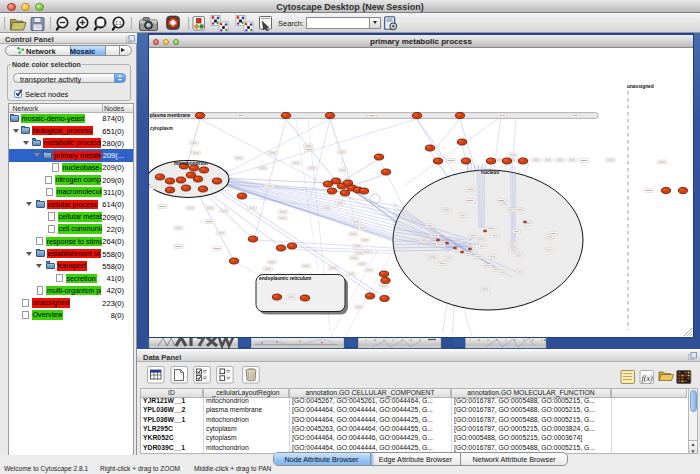 The image size is (700, 474). What do you see at coordinates (648, 378) in the screenshot?
I see `svg-text: f(x)` at bounding box center [648, 378].